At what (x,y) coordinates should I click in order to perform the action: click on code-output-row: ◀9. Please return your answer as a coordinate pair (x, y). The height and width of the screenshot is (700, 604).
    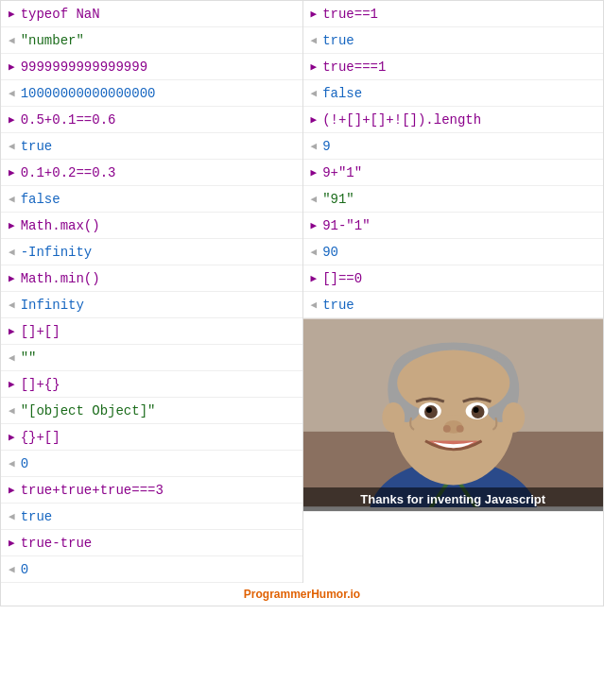
    Looking at the image, I should click on (454, 146).